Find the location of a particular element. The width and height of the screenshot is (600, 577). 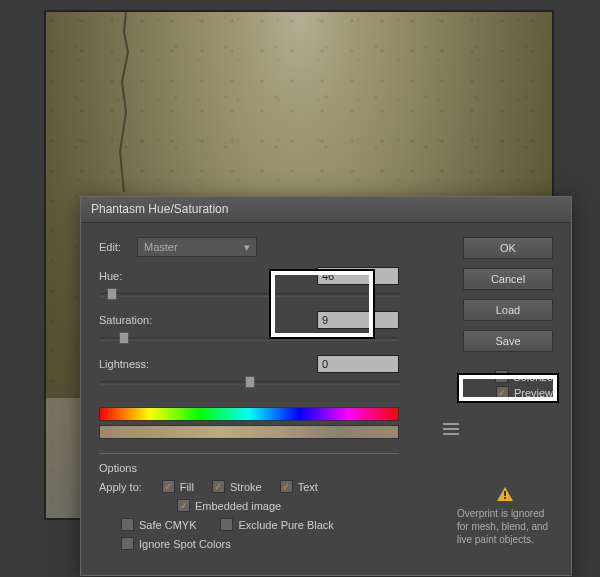

warning-icon is located at coordinates (505, 494).